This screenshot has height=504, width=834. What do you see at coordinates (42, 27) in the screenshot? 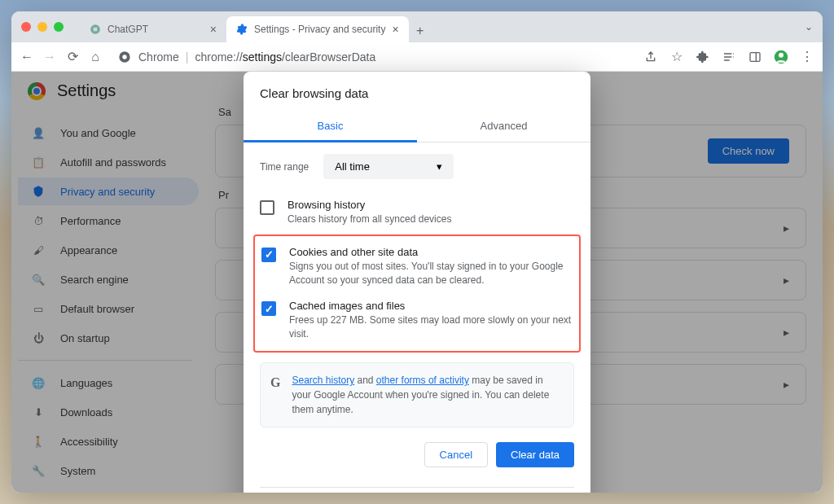
I see `minimize-window-button` at bounding box center [42, 27].